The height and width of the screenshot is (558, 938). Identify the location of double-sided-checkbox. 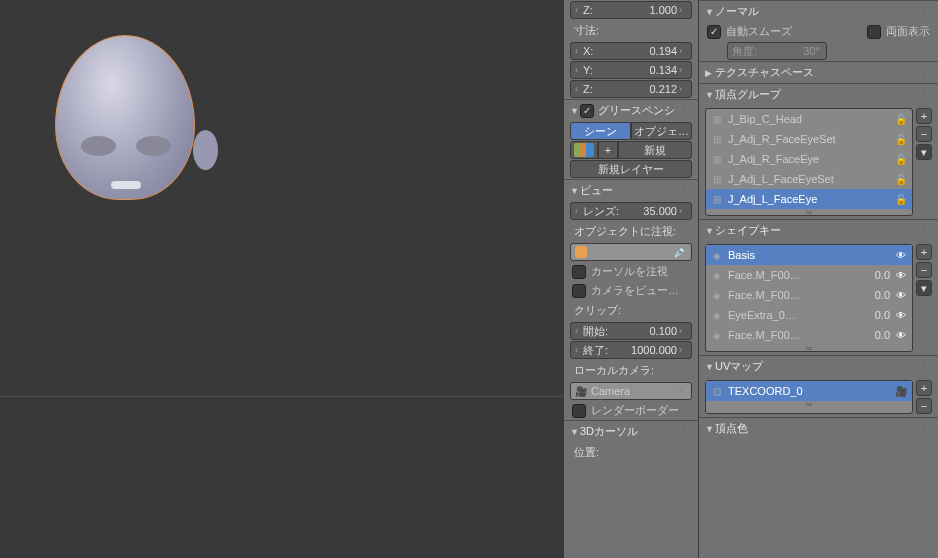
(874, 32).